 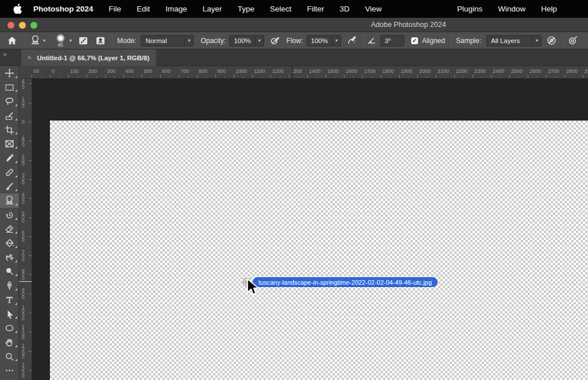 What do you see at coordinates (212, 9) in the screenshot?
I see `menu-layer: Layer` at bounding box center [212, 9].